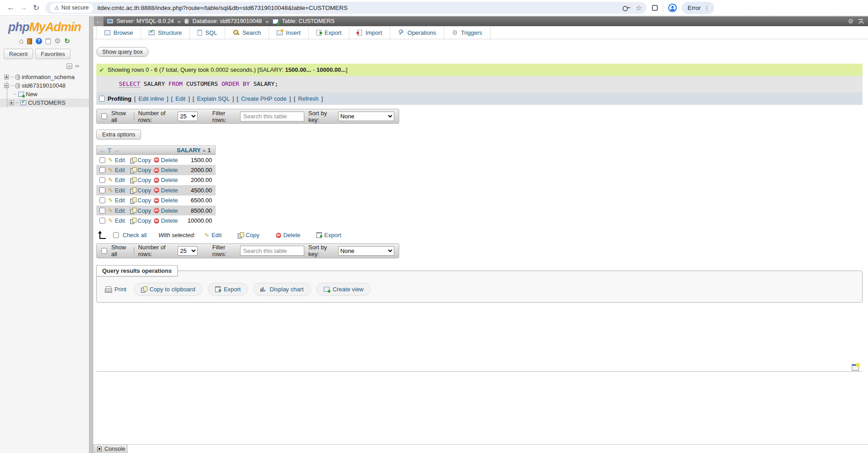 This screenshot has width=868, height=453. I want to click on documentation-icon, so click(48, 42).